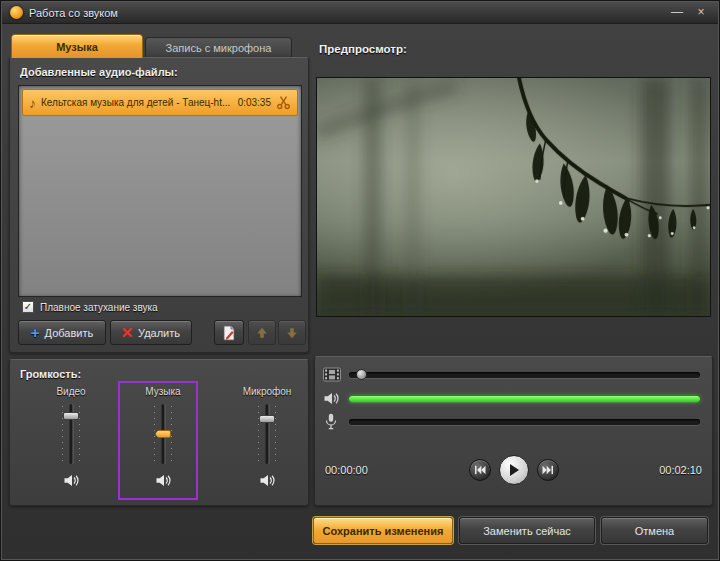  What do you see at coordinates (346, 470) in the screenshot?
I see `elapsed-time: 00:00:00` at bounding box center [346, 470].